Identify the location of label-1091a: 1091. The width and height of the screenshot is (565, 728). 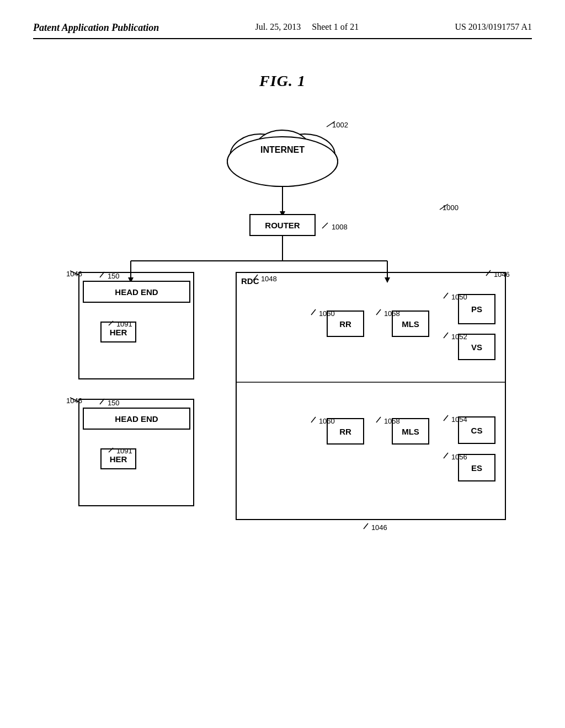
(120, 324).